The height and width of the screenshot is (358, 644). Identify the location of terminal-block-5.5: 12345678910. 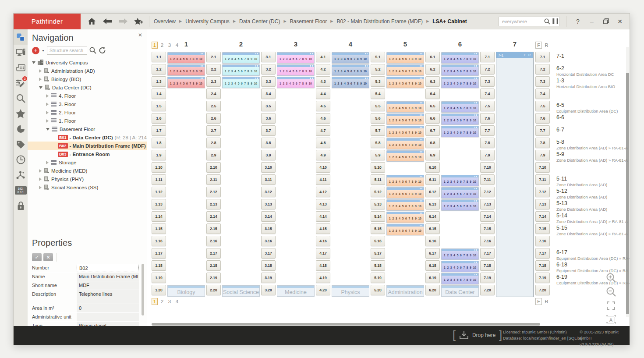
(405, 107).